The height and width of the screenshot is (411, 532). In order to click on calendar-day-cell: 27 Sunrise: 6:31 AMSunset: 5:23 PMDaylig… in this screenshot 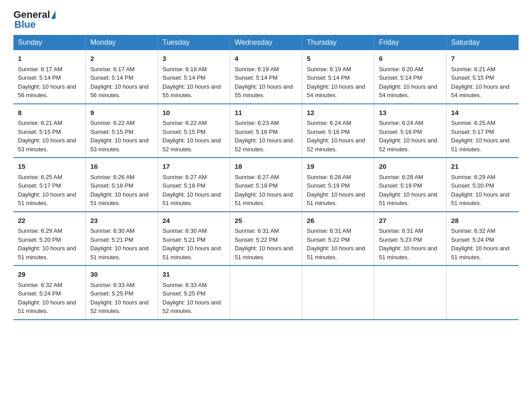, I will do `click(410, 239)`.